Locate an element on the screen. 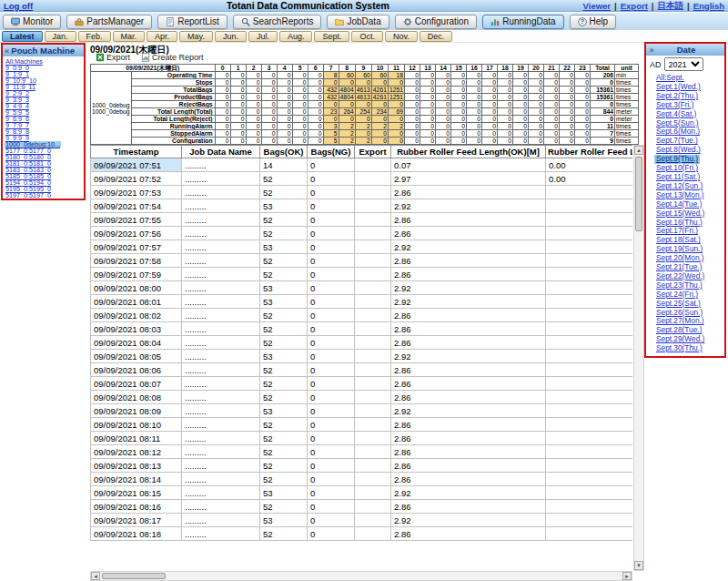 This screenshot has width=728, height=581. top-link-export: Export is located at coordinates (634, 5).